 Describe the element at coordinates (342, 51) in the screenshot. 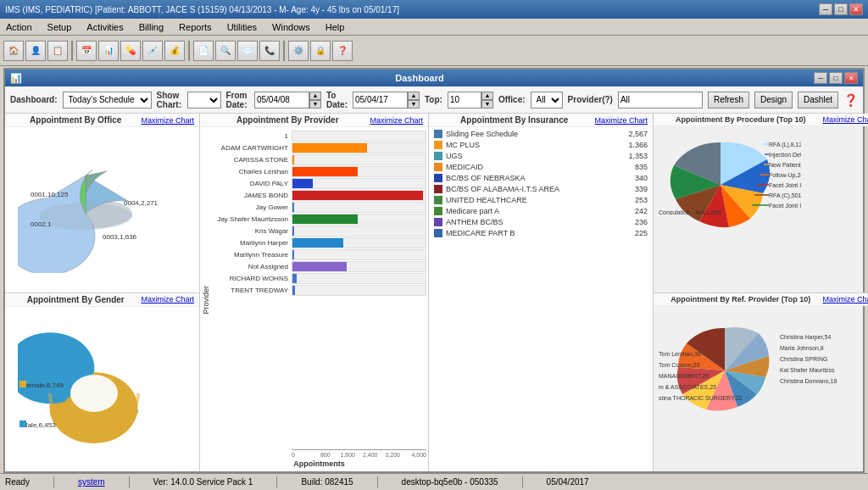

I see `tool-btn-15: ❓` at that location.